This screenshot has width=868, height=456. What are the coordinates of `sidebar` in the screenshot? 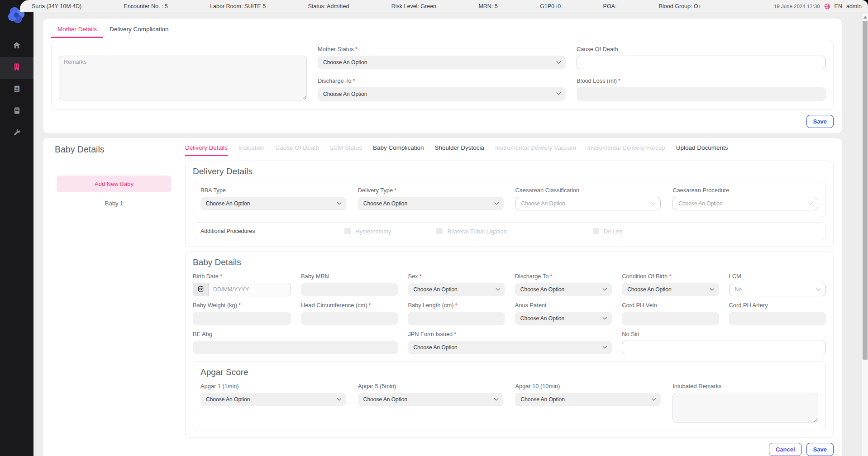 It's located at (17, 228).